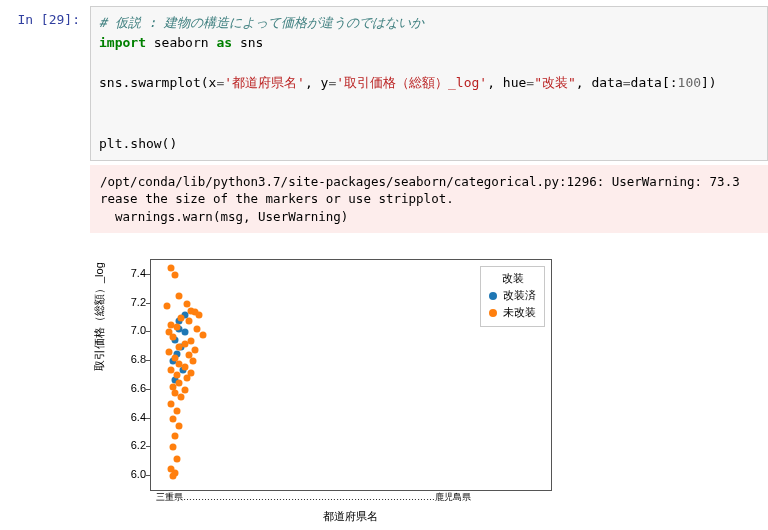 The height and width of the screenshot is (530, 768). Describe the element at coordinates (122, 42) in the screenshot. I see `kw-import: import` at that location.